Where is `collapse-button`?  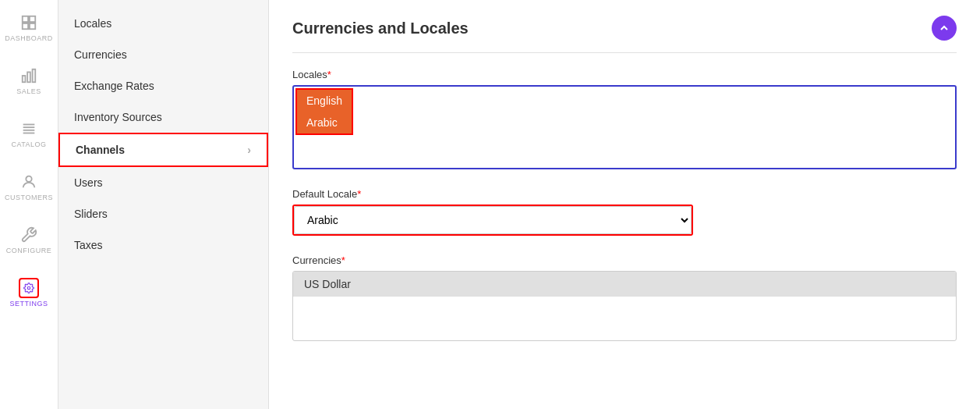
collapse-button is located at coordinates (944, 28).